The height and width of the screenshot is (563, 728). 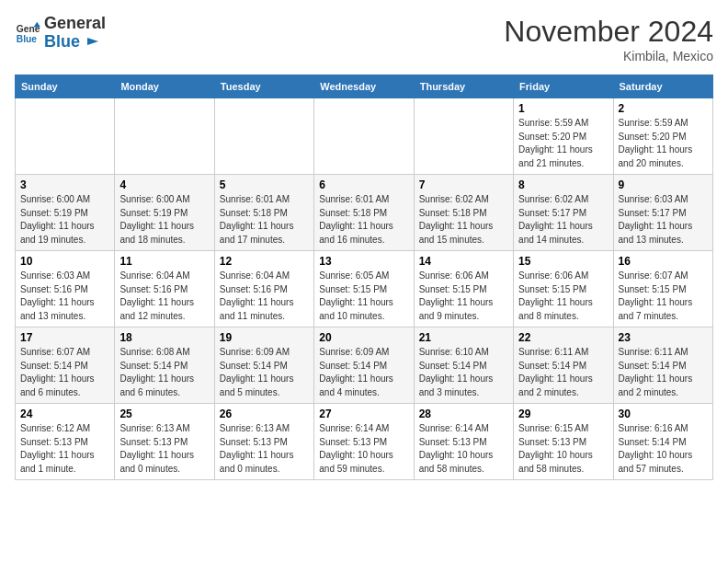 What do you see at coordinates (563, 338) in the screenshot?
I see `day-number: 22` at bounding box center [563, 338].